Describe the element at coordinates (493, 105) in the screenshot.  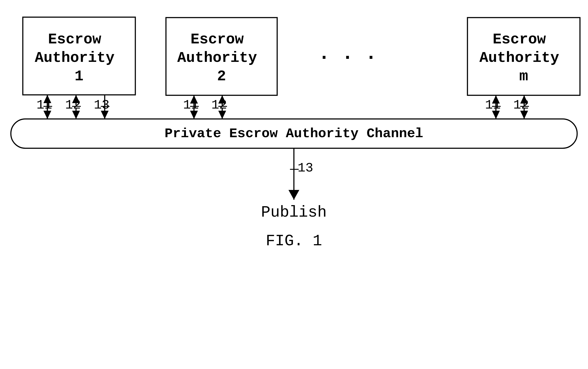
I see `eam-arrow11-label: 11` at that location.